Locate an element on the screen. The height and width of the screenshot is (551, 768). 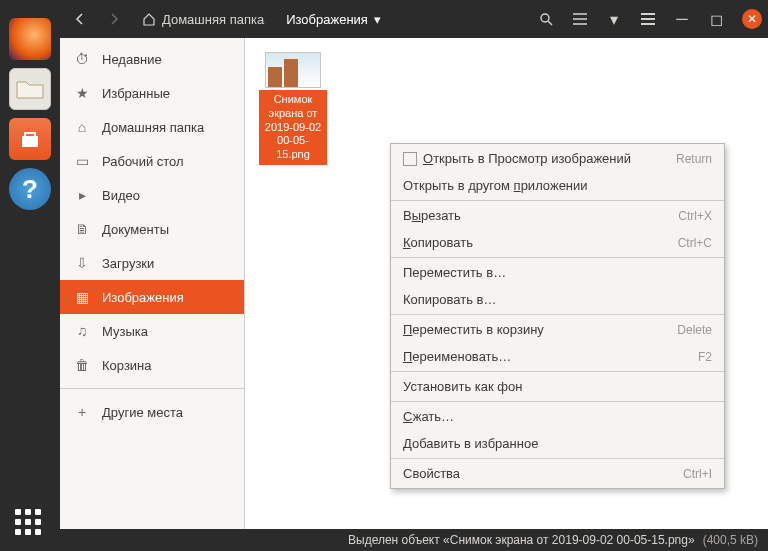
sidebar-item-label: Изображения is located at coordinates (143, 298).